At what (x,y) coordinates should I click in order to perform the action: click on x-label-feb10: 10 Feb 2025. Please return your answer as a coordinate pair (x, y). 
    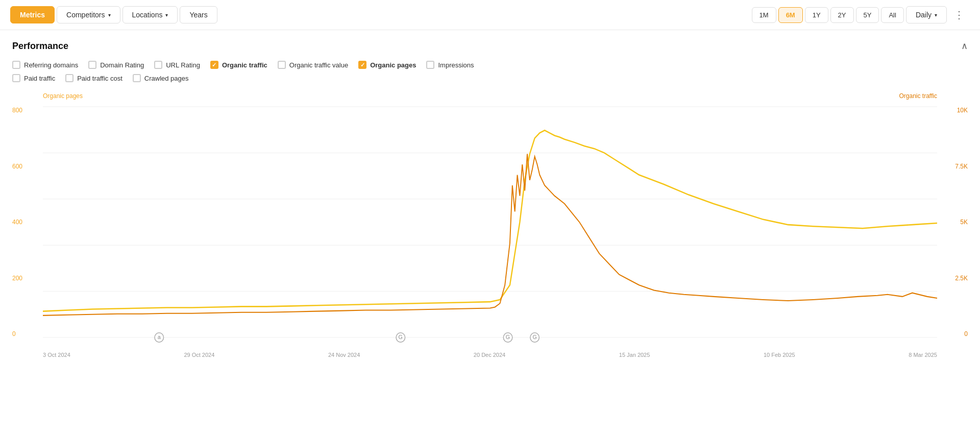
    Looking at the image, I should click on (779, 355).